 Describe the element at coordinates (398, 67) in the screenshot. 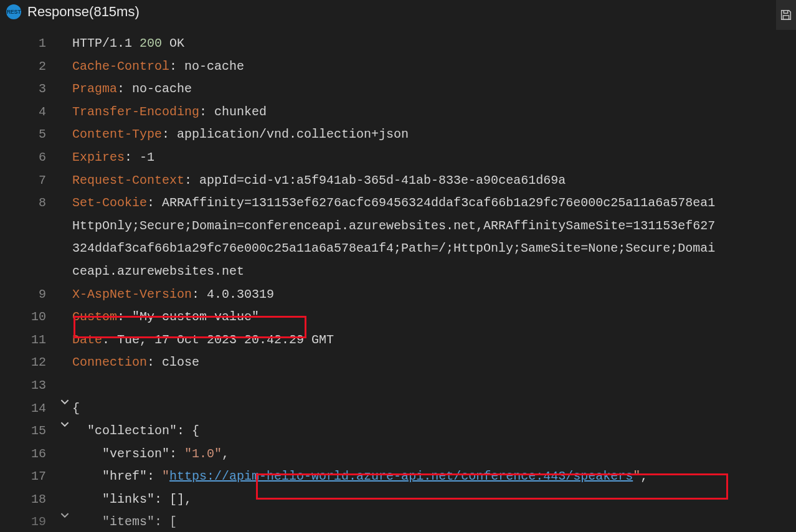

I see `code-line: 2 Cache-Control: no-cache` at that location.